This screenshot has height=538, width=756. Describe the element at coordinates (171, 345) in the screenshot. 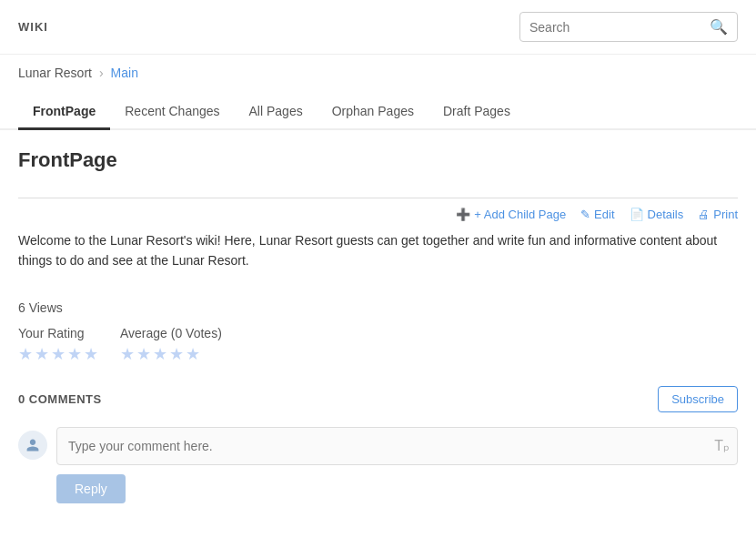

I see `avg-rating-group: Average (0 Votes) ★ ★ ★ ★ ★` at that location.